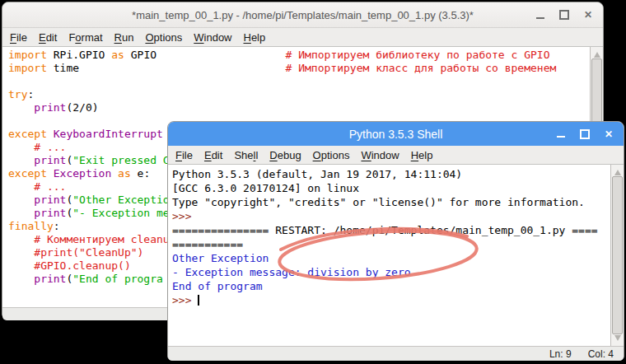 This screenshot has height=364, width=626. What do you see at coordinates (144, 173) in the screenshot?
I see `text-segment: e:` at bounding box center [144, 173].